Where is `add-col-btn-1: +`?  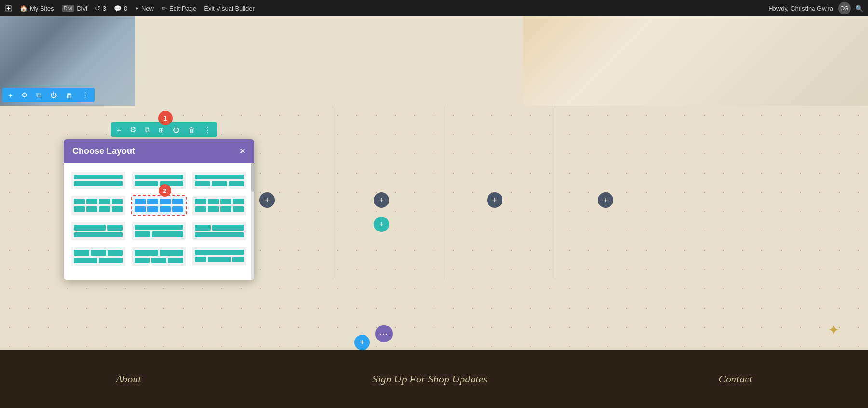
add-col-btn-1: + is located at coordinates (267, 200).